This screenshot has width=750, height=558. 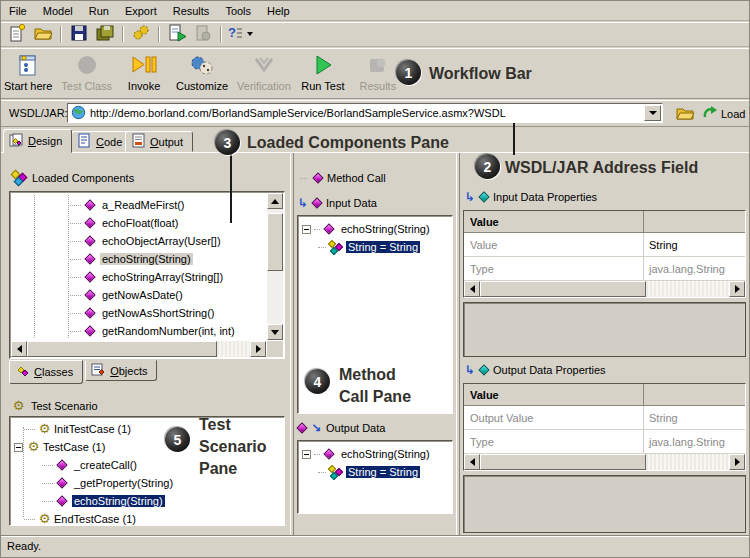 What do you see at coordinates (192, 11) in the screenshot?
I see `menu-results: Results` at bounding box center [192, 11].